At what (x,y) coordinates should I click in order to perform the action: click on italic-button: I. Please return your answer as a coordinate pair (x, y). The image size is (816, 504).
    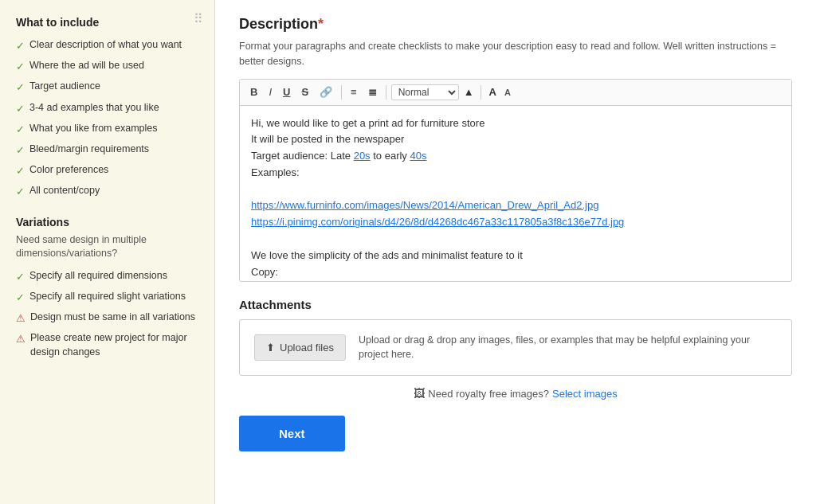
    Looking at the image, I should click on (270, 92).